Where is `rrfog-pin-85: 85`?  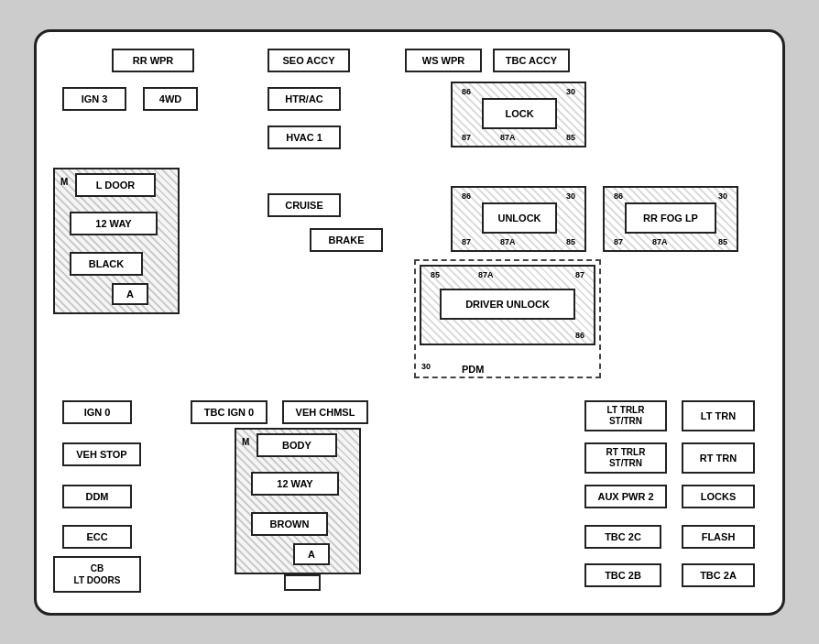
rrfog-pin-85: 85 is located at coordinates (723, 242).